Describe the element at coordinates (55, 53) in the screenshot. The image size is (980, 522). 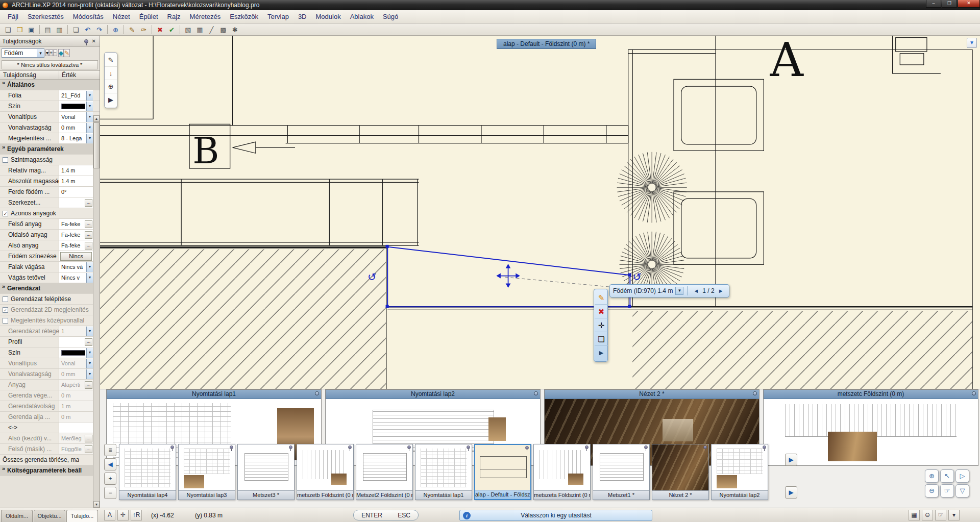
I see `remove-style-button: −` at that location.